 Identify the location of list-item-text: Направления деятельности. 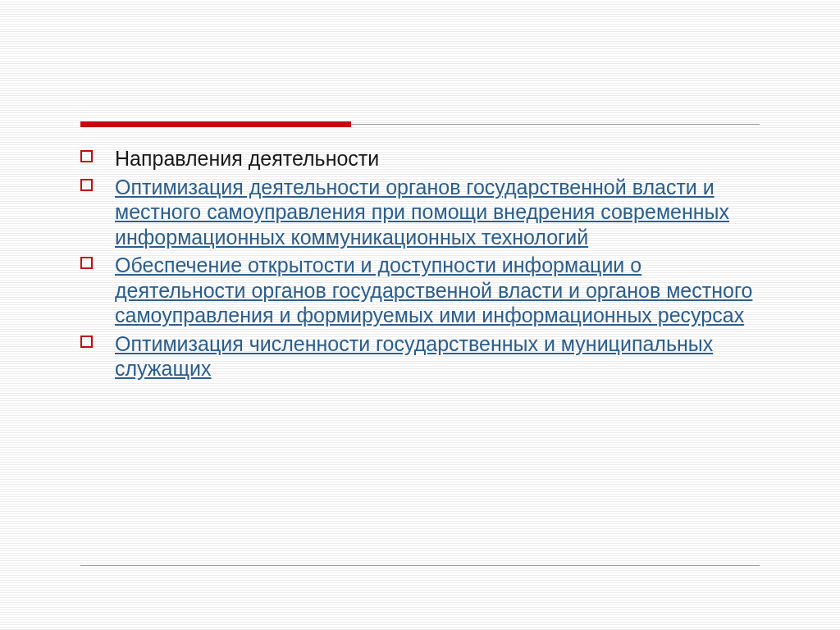
(247, 158).